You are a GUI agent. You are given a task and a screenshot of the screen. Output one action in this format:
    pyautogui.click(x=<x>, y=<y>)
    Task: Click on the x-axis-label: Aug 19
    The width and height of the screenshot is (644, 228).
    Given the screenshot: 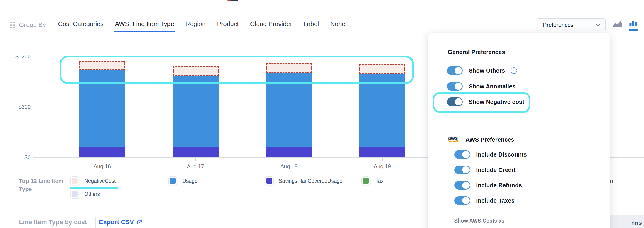 What is the action you would take?
    pyautogui.click(x=382, y=167)
    